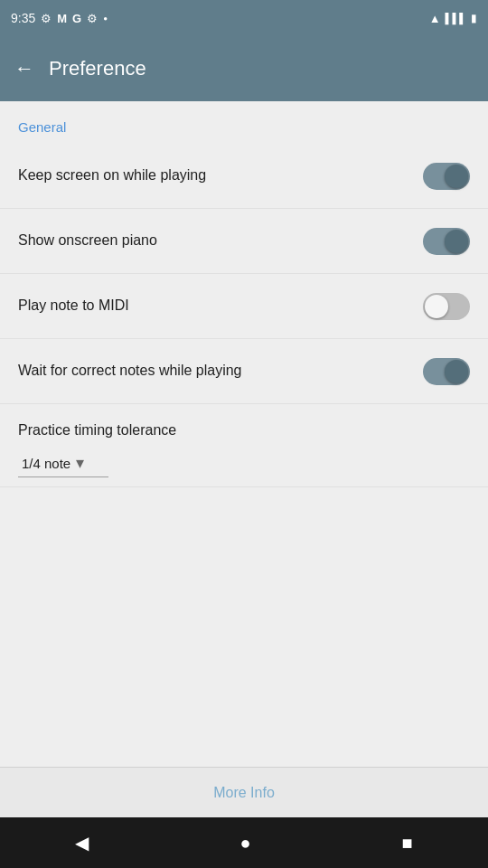  What do you see at coordinates (24, 69) in the screenshot?
I see `back-button: ←` at bounding box center [24, 69].